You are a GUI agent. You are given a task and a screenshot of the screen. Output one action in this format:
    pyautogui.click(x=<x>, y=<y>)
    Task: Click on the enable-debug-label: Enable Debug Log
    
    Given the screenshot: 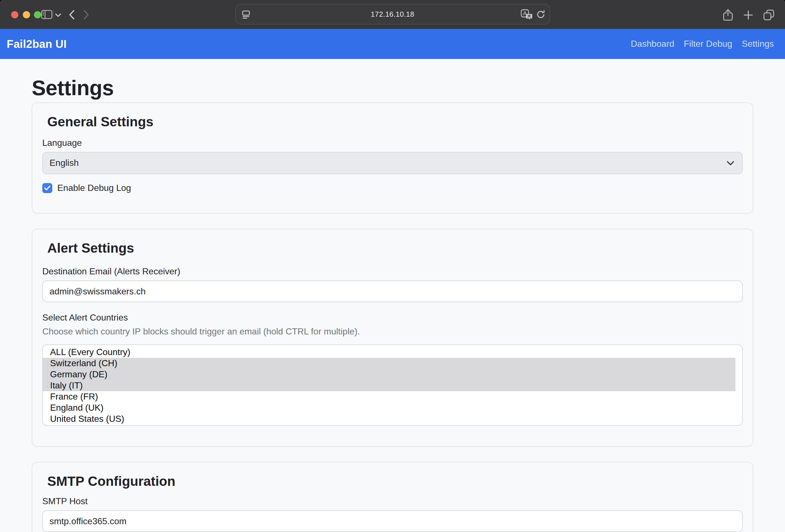 What is the action you would take?
    pyautogui.click(x=94, y=188)
    